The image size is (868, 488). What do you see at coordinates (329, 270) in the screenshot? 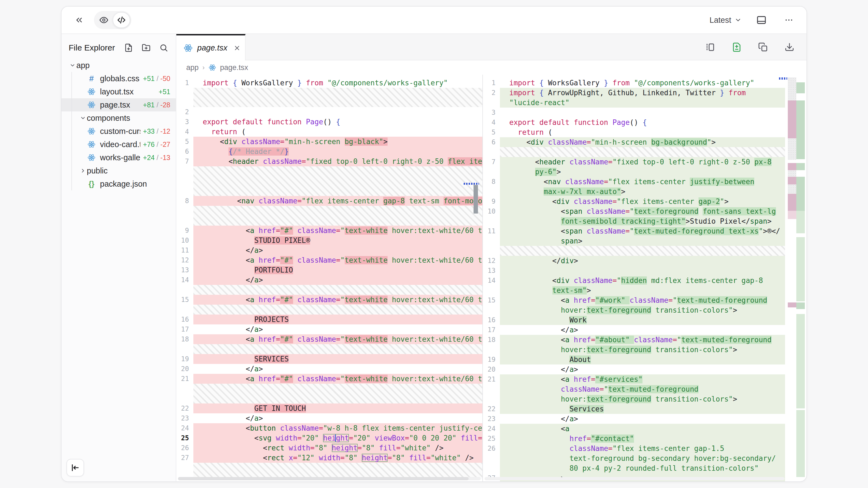
I see `code-line: 13 PORTFOLIO` at bounding box center [329, 270].